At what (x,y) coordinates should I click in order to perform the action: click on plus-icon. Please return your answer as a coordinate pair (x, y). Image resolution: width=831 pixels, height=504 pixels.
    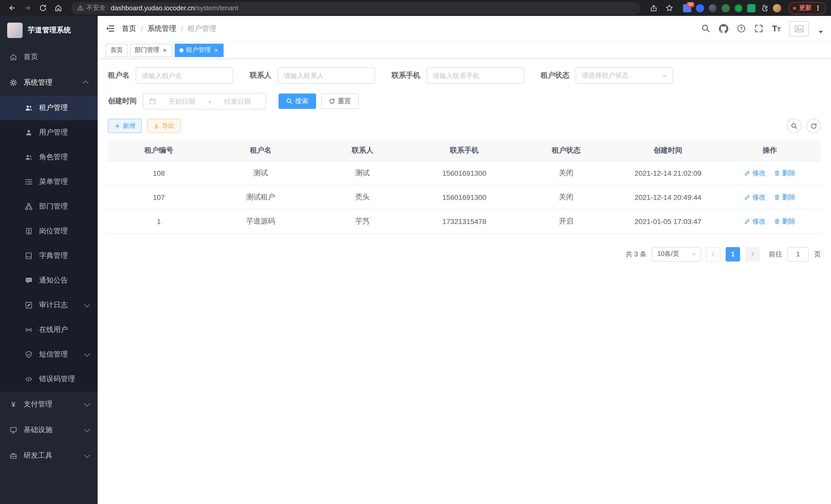
    Looking at the image, I should click on (117, 126).